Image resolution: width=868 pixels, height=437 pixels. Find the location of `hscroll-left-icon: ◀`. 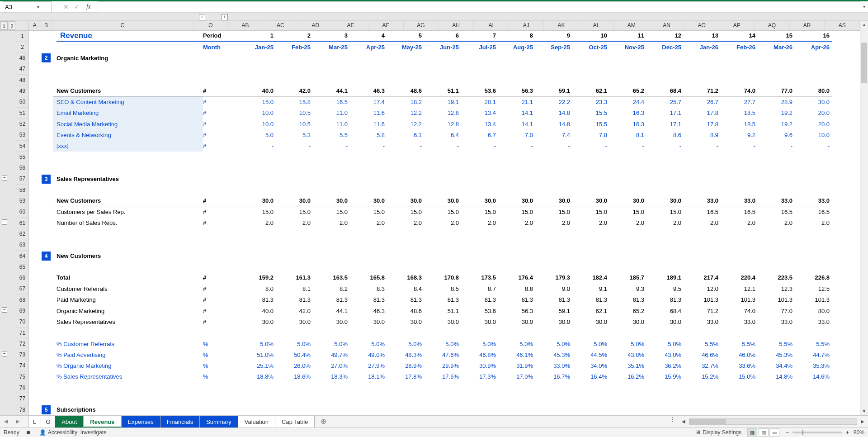

hscroll-left-icon: ◀ is located at coordinates (684, 422).